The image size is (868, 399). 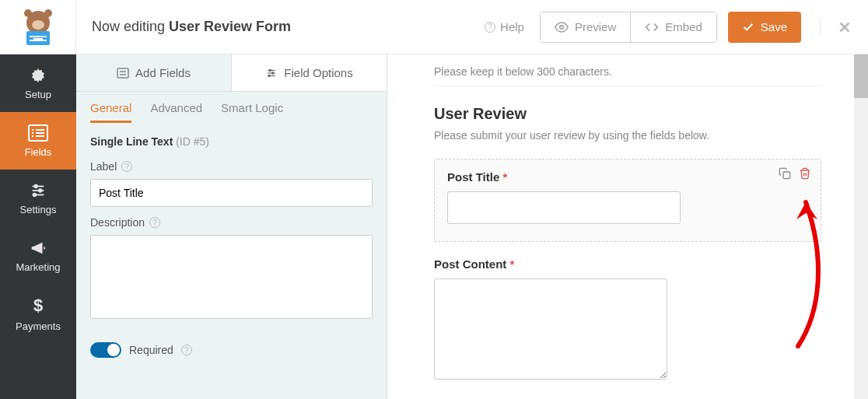 I want to click on logo-mascot, so click(x=38, y=26).